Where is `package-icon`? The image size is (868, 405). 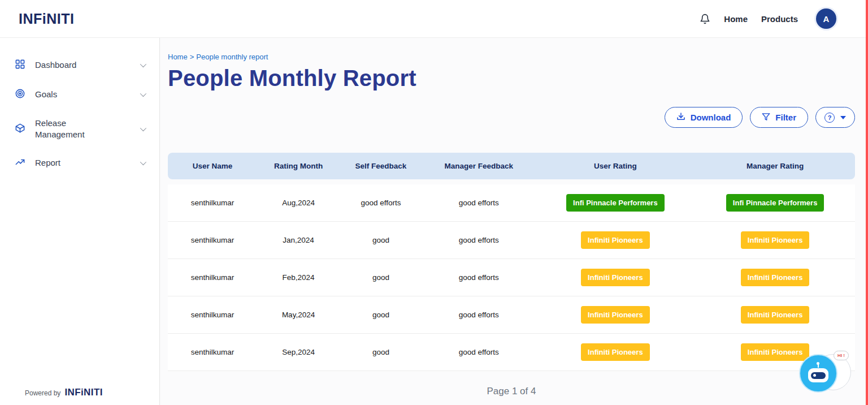
package-icon is located at coordinates (20, 129).